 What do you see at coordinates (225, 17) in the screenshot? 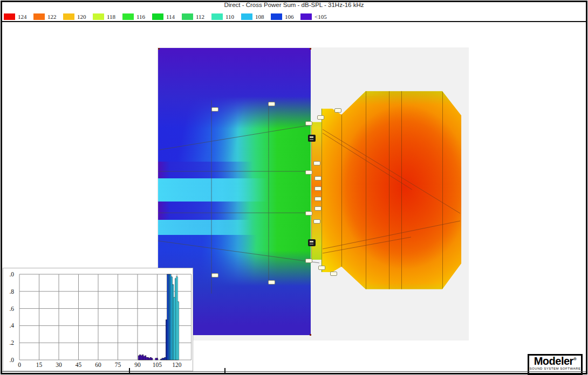
I see `legend-item: 110` at bounding box center [225, 17].